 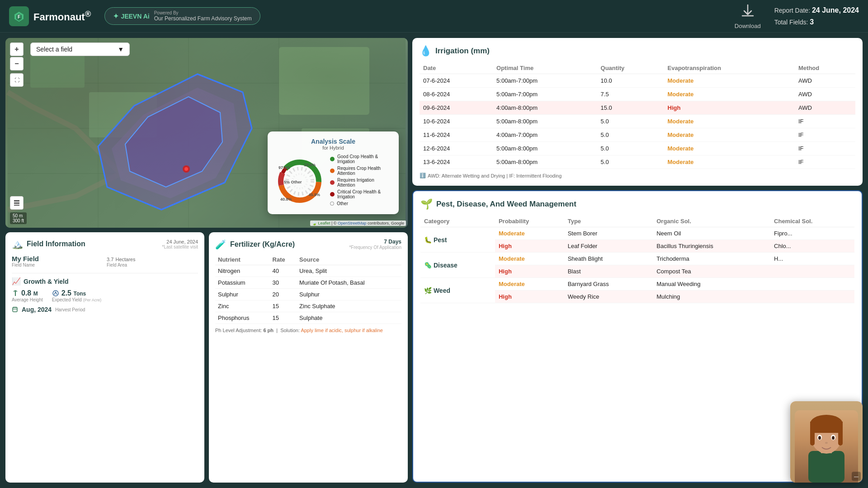 What do you see at coordinates (203, 16) in the screenshot?
I see `powered-by-text: Powered By Our Personalized Farm Advisor…` at bounding box center [203, 16].